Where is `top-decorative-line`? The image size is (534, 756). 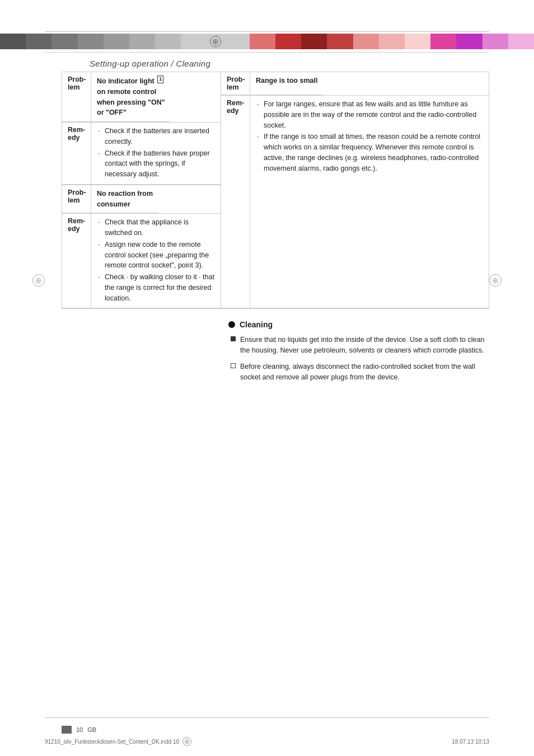
top-decorative-line is located at coordinates (267, 31).